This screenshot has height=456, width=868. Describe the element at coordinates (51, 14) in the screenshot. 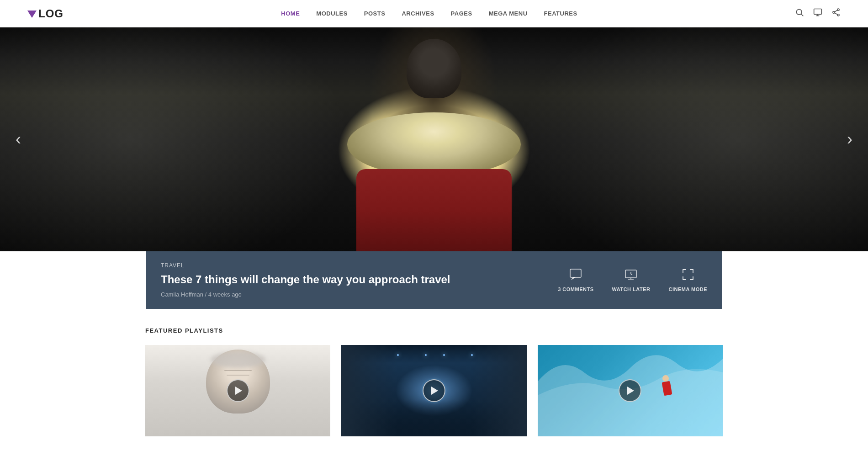

I see `logo-text: LOG` at that location.